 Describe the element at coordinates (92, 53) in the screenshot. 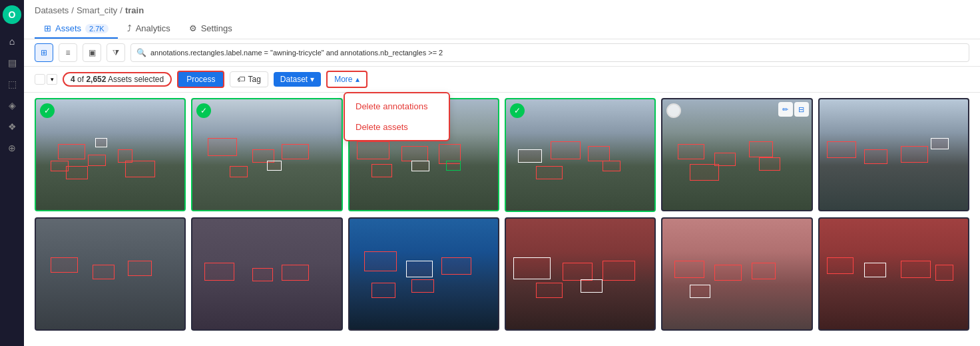

I see `view-image-btn: ▣` at that location.